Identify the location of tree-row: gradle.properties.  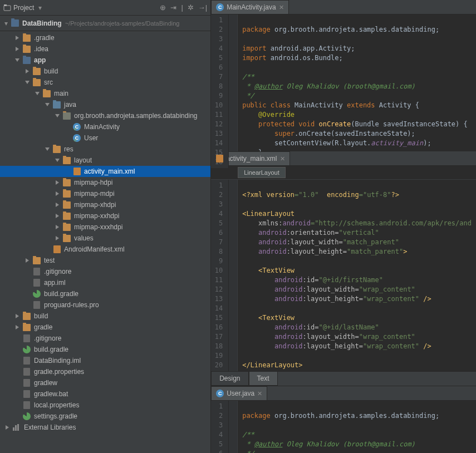
(105, 372).